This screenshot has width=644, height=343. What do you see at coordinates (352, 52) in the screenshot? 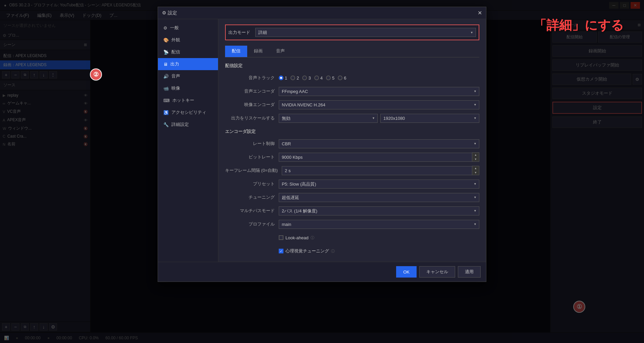
I see `tabs-row: 配信 録画 音声` at bounding box center [352, 52].